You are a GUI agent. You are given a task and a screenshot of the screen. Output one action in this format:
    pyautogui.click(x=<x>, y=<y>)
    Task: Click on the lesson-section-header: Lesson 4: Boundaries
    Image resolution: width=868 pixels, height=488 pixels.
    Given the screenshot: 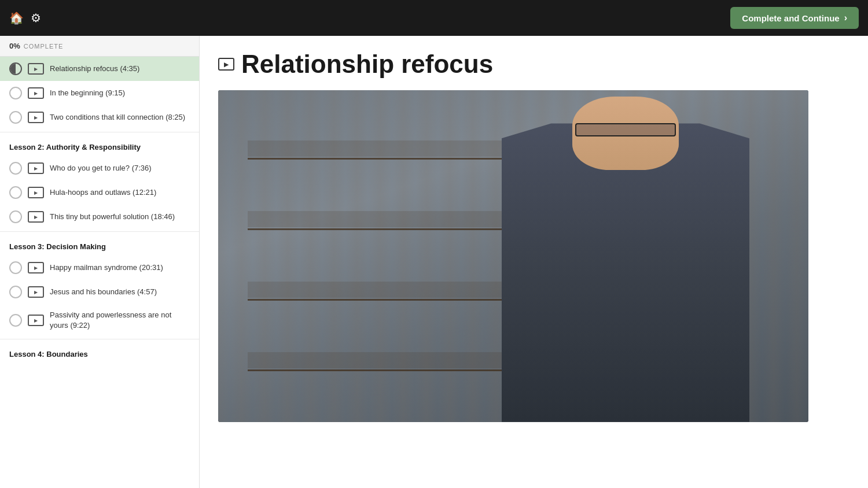 What is the action you would take?
    pyautogui.click(x=100, y=353)
    